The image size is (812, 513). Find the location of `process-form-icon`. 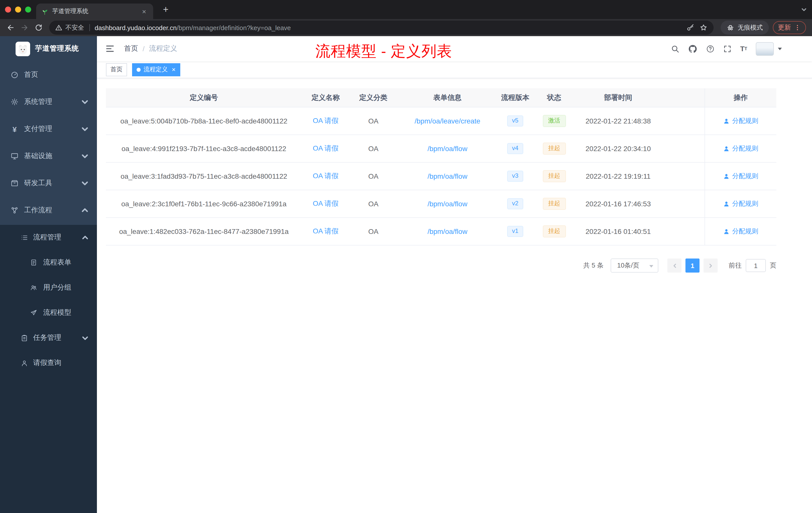

process-form-icon is located at coordinates (34, 262).